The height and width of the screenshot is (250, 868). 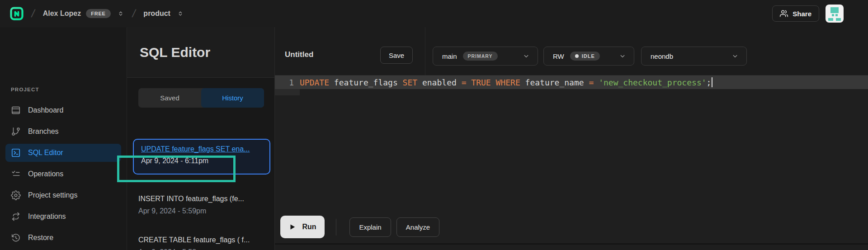 What do you see at coordinates (63, 110) in the screenshot?
I see `sidebar-item-dashboard: Dashboard` at bounding box center [63, 110].